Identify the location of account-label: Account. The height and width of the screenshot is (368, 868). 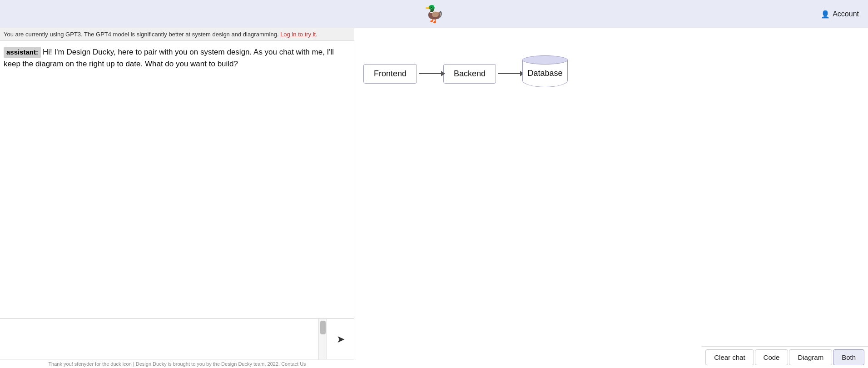
(846, 14).